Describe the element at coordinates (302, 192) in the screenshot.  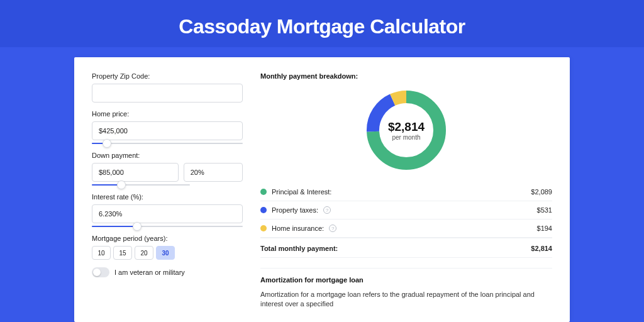
I see `label-principal: Principal & Interest:` at that location.